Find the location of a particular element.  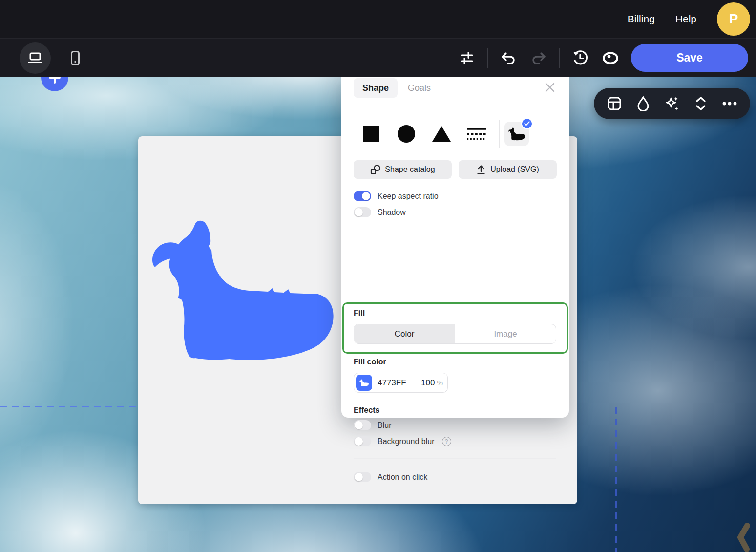

tab-goals: Goals is located at coordinates (419, 88).